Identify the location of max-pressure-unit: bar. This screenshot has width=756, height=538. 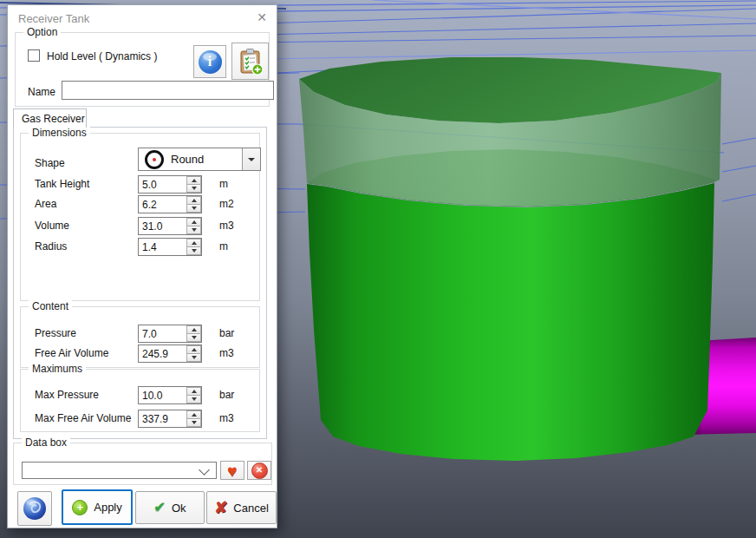
(227, 395).